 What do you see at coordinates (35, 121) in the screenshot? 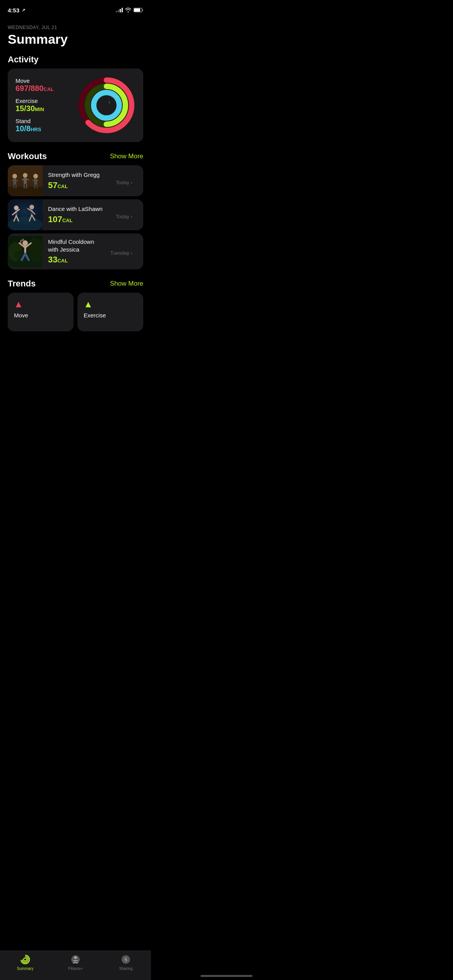
I see `stand-label: Stand` at bounding box center [35, 121].